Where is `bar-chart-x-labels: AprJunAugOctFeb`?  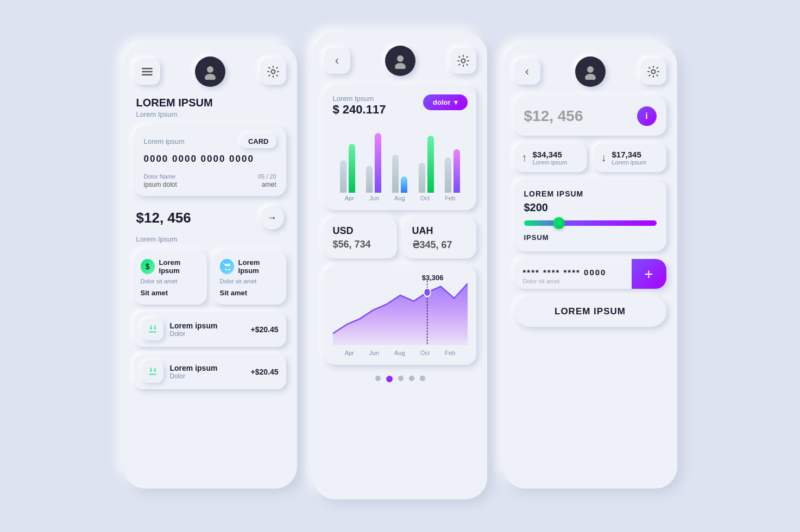
bar-chart-x-labels: AprJunAugOctFeb is located at coordinates (400, 198).